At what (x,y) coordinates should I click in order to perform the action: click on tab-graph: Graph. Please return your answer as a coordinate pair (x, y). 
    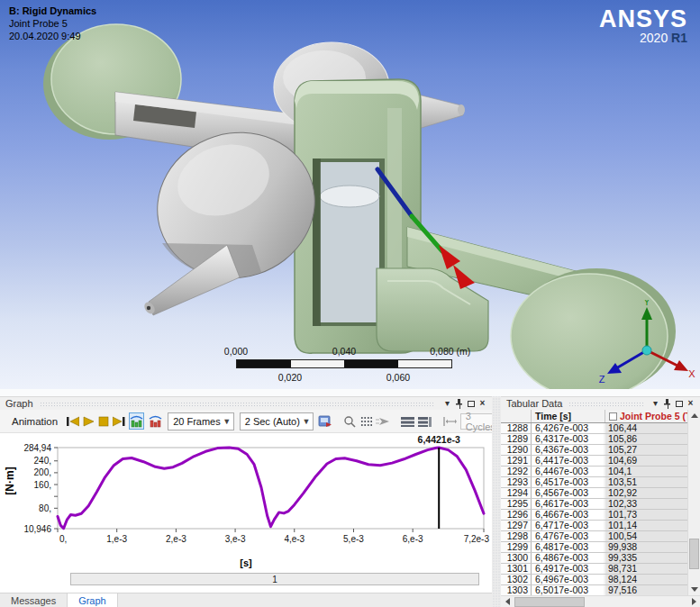
    Looking at the image, I should click on (93, 600).